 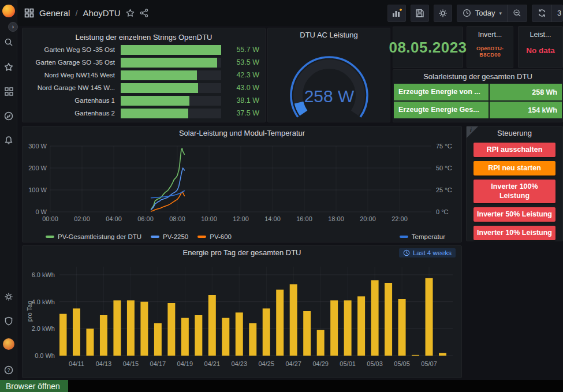 What do you see at coordinates (290, 13) in the screenshot?
I see `top-navbar: General / AhoyDTU` at bounding box center [290, 13].